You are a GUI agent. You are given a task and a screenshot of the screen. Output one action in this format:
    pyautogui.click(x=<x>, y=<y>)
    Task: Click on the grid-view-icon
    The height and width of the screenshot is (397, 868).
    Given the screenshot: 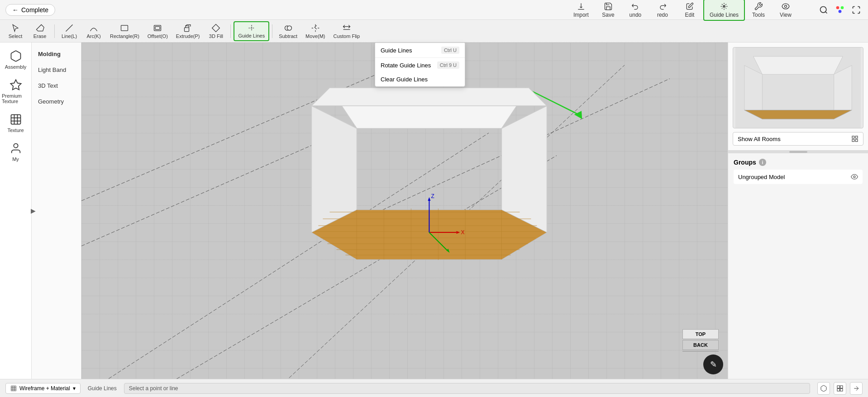 What is the action you would take?
    pyautogui.click(x=840, y=388)
    